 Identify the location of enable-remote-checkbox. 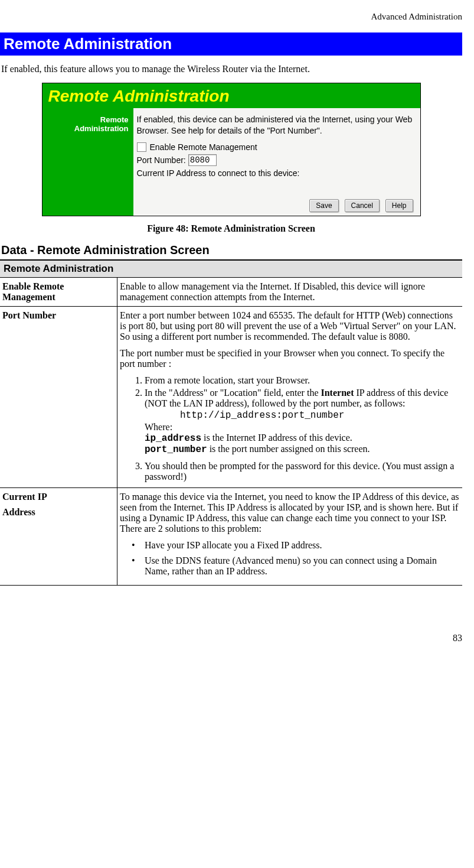
(142, 147).